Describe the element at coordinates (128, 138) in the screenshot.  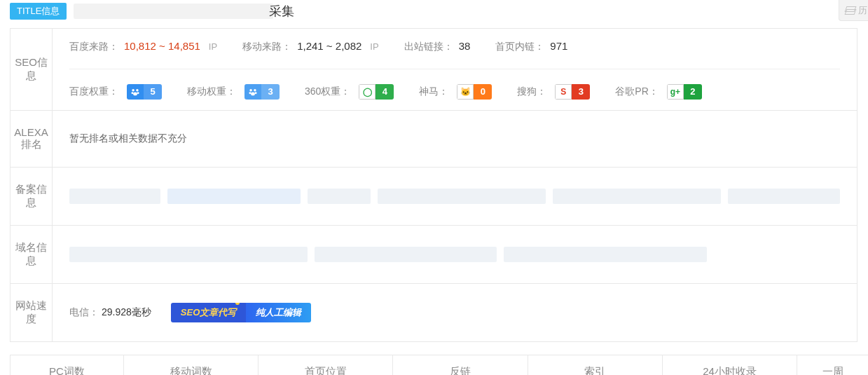
I see `alexa-text: 暂无排名或相关数据不充分` at that location.